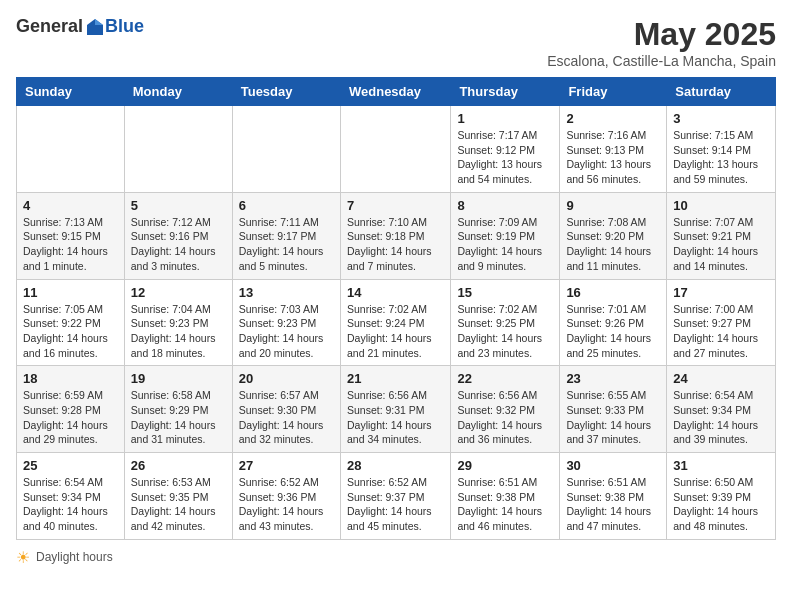 The height and width of the screenshot is (612, 792). I want to click on day-number: 27, so click(286, 466).